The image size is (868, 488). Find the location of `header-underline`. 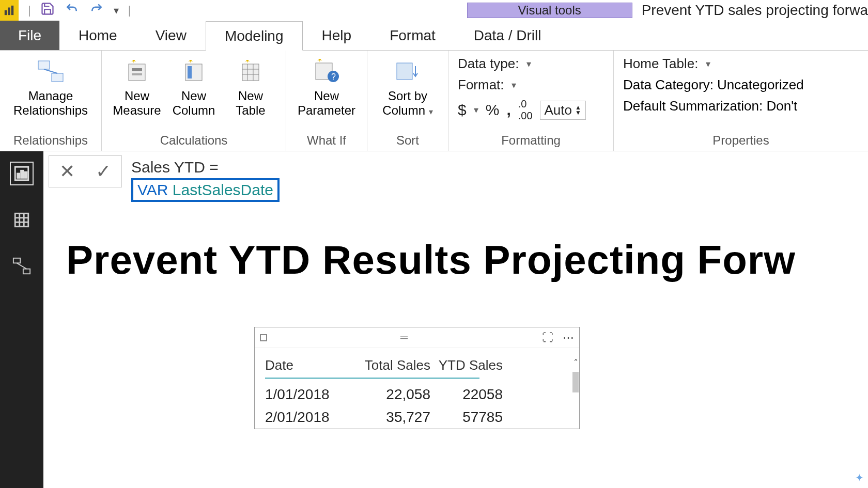

header-underline is located at coordinates (372, 378).